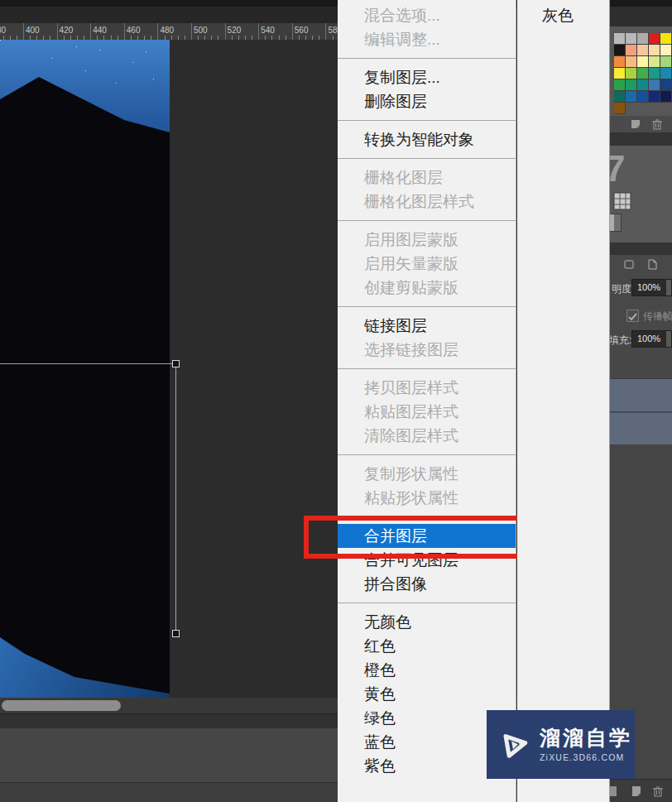  I want to click on menu-item-32: 黄色, so click(427, 694).